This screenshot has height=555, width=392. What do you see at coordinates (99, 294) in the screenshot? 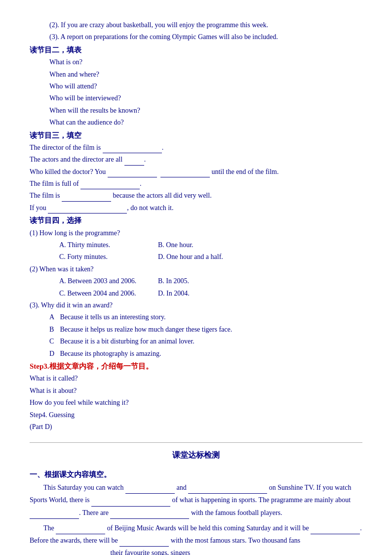
I see `q2-opt-c: C. Between 2004 and 2006.` at bounding box center [99, 294].